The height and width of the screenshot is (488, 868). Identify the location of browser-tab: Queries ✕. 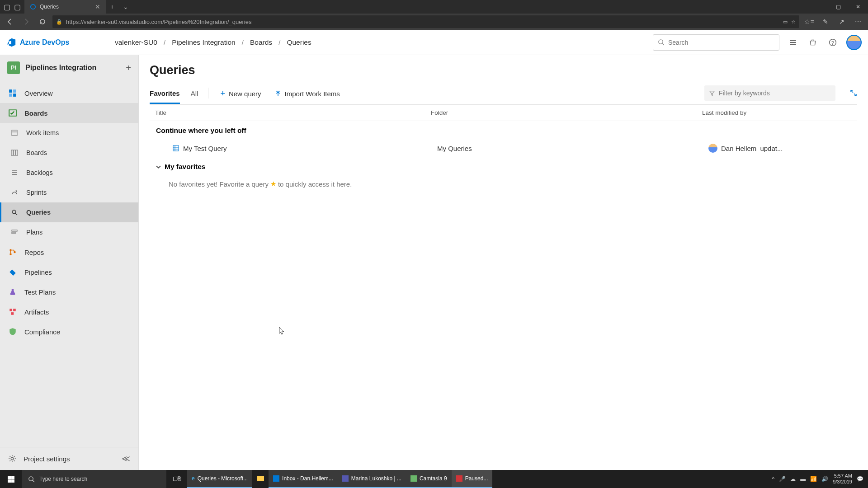
(65, 7).